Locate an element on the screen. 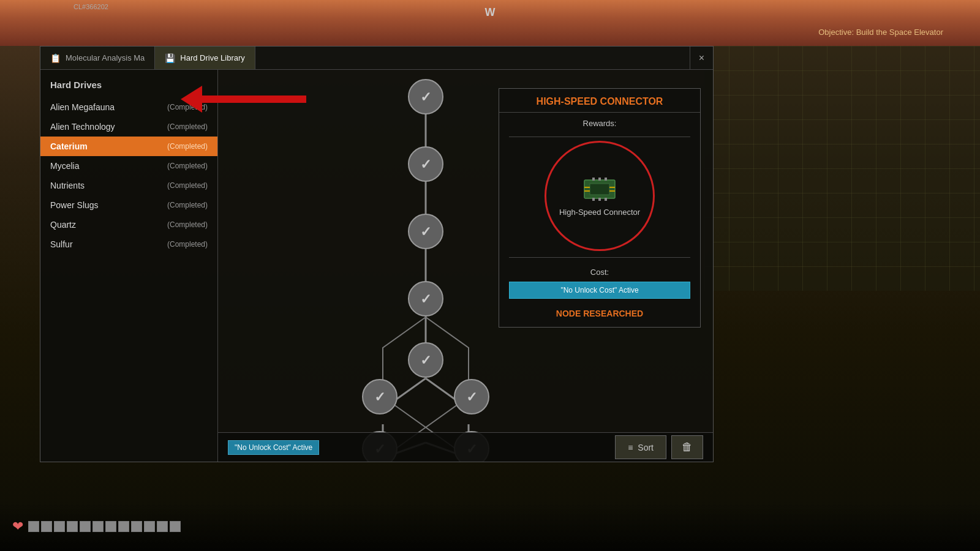 The width and height of the screenshot is (980, 551). cost-label: Cost: is located at coordinates (600, 272).